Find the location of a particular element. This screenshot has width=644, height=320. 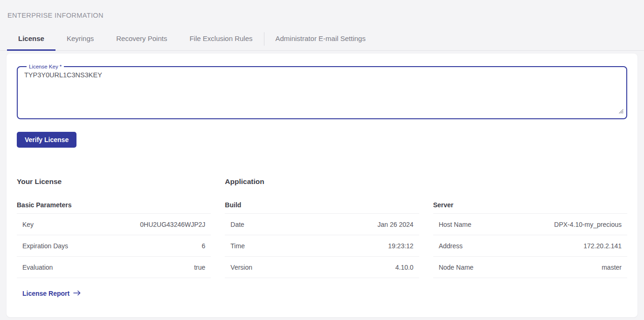

basic-parameters-table: Key 0HU2UG43246WJP2J Expiration Days 6 E… is located at coordinates (114, 246).